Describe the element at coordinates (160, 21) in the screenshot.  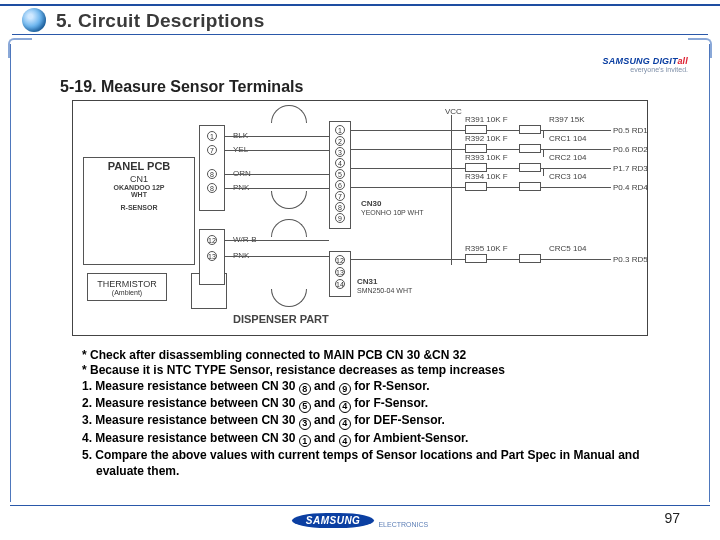
I see `section-title: 5. Circuit Descriptions` at that location.